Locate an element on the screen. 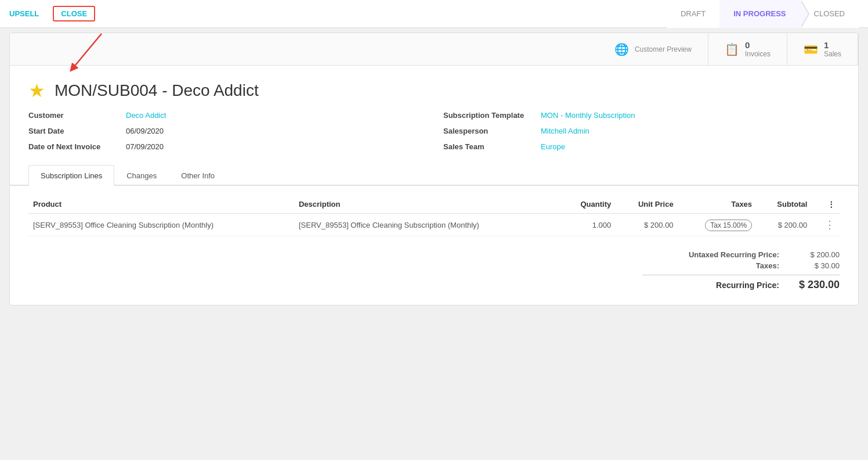  sales-label: Sales is located at coordinates (833, 54).